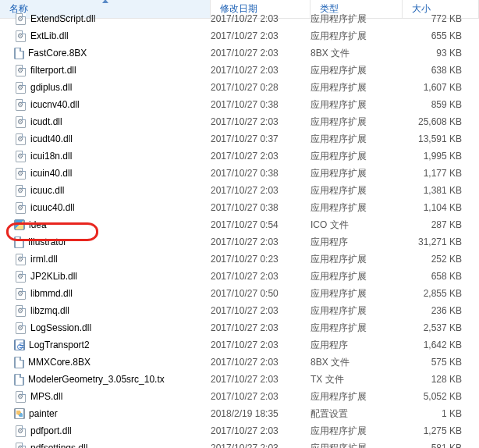 This screenshot has height=448, width=479. Describe the element at coordinates (240, 173) in the screenshot. I see `file-row: icuin40.dll2017/10/27 0:38应用程序扩展1,177 KB` at that location.